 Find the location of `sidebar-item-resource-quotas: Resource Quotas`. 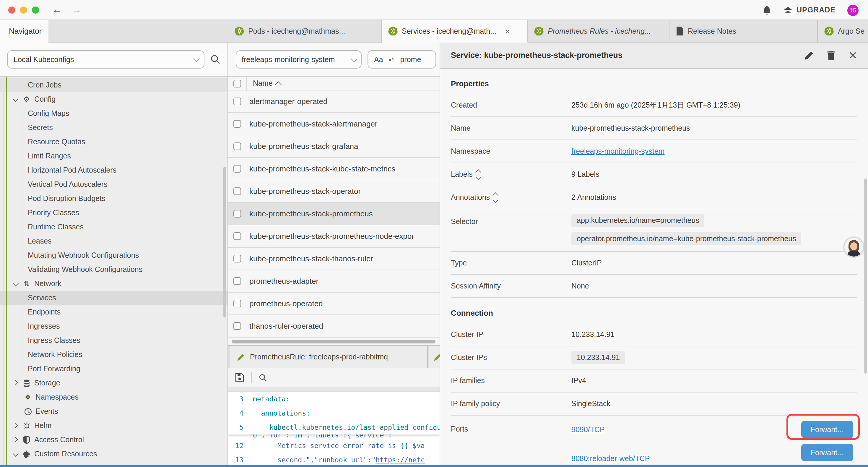

sidebar-item-resource-quotas: Resource Quotas is located at coordinates (114, 142).